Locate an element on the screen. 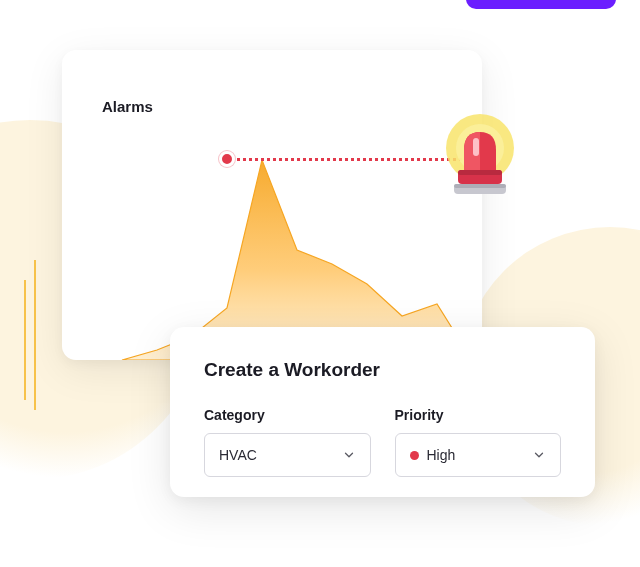  category-select: HVAC is located at coordinates (288, 455).